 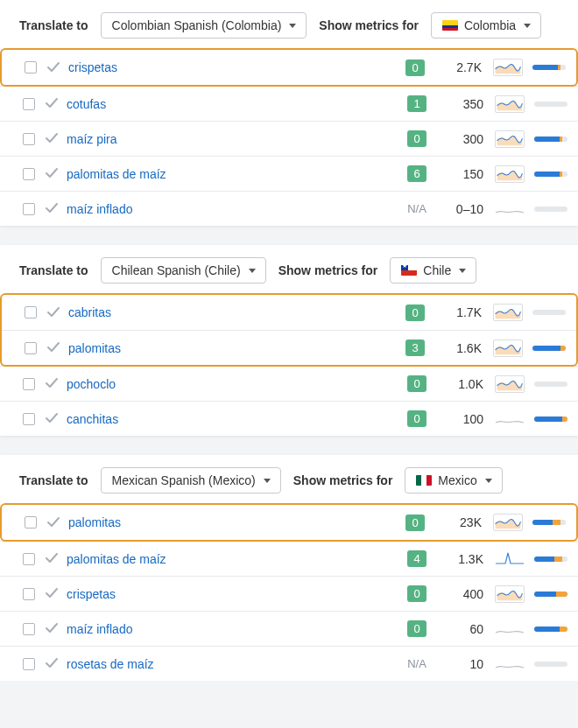 What do you see at coordinates (433, 270) in the screenshot?
I see `country-dropdown: Chile` at bounding box center [433, 270].